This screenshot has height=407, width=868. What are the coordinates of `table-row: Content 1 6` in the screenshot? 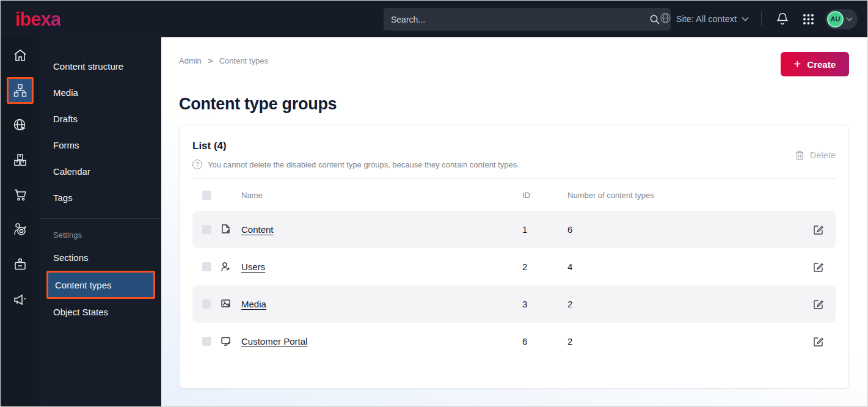 It's located at (514, 230).